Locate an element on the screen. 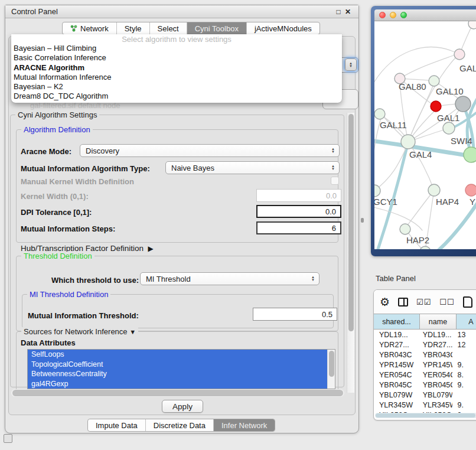  dropdown-item: Dream8 DC_TDC Algorithm is located at coordinates (177, 96).